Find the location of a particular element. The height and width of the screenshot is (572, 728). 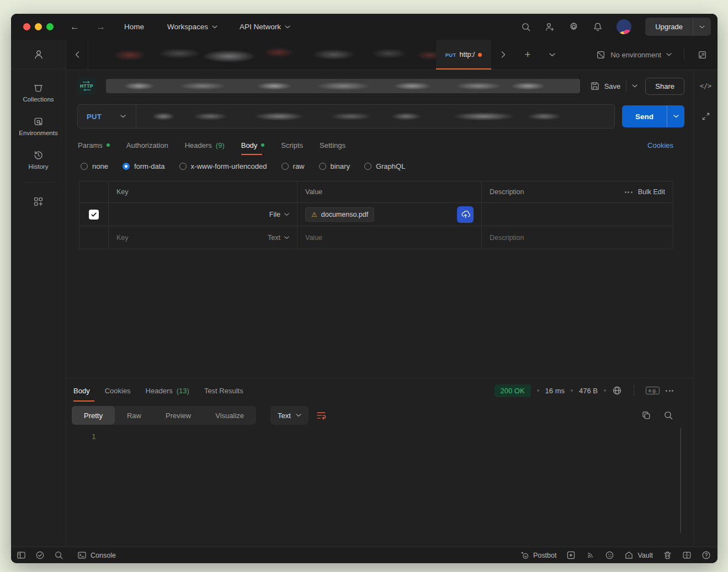

new-tab-button: + is located at coordinates (528, 55).